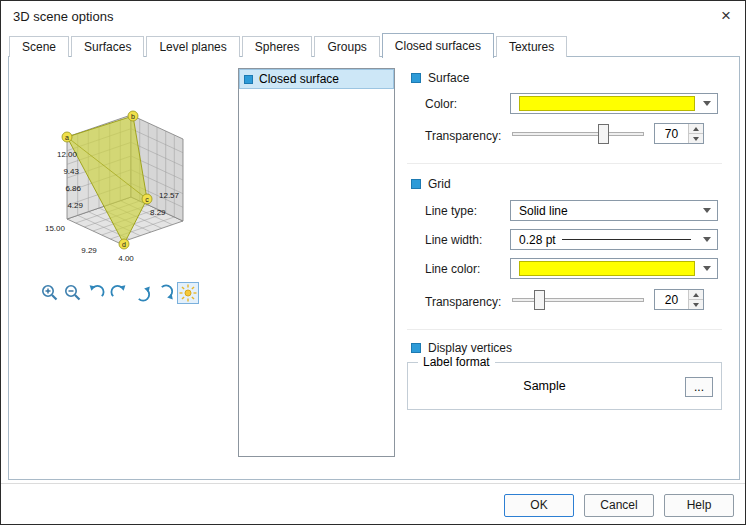 The width and height of the screenshot is (746, 525). I want to click on ok-button: OK, so click(539, 506).